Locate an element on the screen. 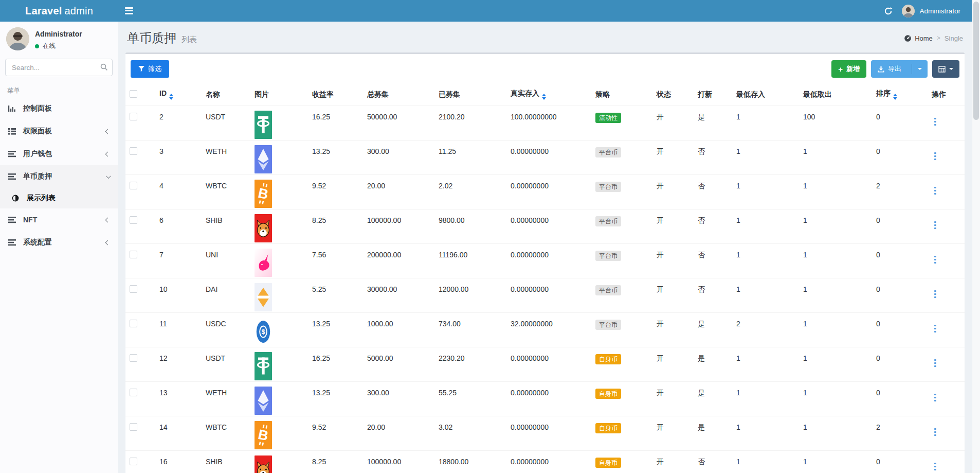 Image resolution: width=980 pixels, height=473 pixels. cell-min-deposit: 2 is located at coordinates (766, 330).